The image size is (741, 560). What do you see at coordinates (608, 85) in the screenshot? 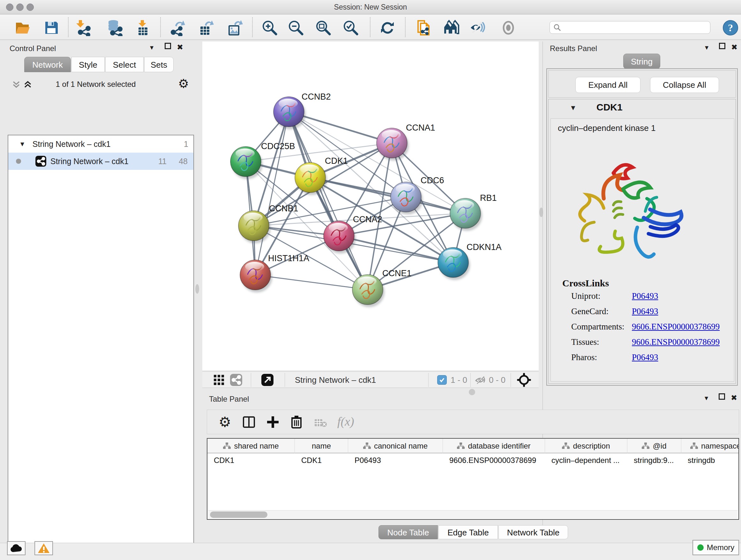
I see `expand-all-button: Expand All` at bounding box center [608, 85].